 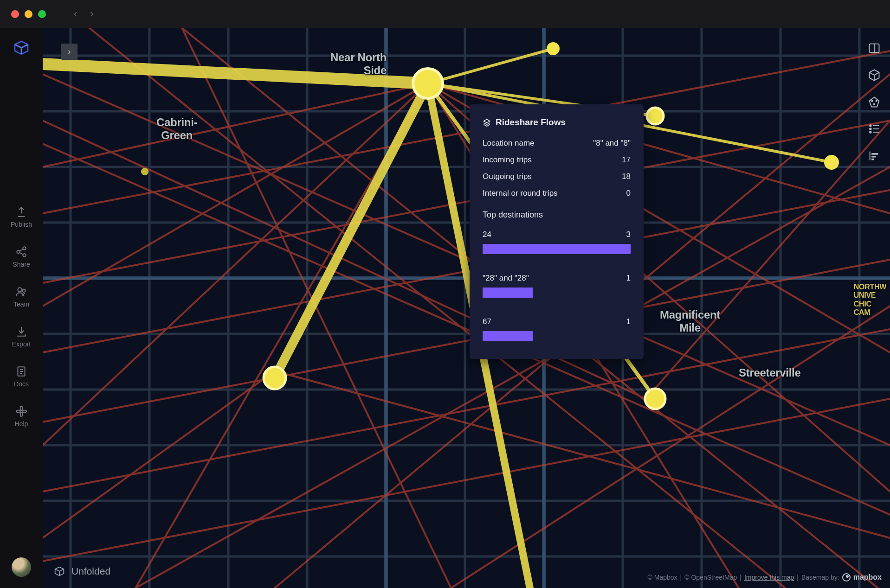 I want to click on app-logo, so click(x=21, y=48).